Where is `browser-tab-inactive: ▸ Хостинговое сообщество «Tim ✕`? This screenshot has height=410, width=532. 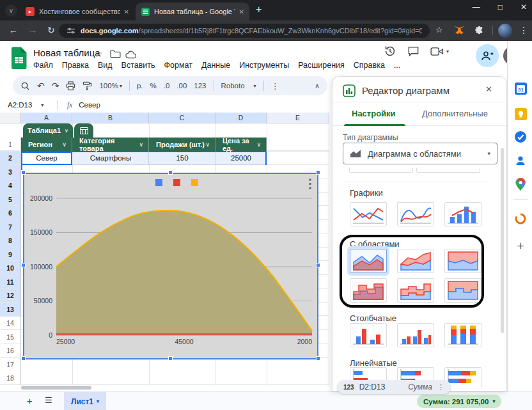
browser-tab-inactive: ▸ Хостинговое сообщество «Tim ✕ is located at coordinates (77, 12).